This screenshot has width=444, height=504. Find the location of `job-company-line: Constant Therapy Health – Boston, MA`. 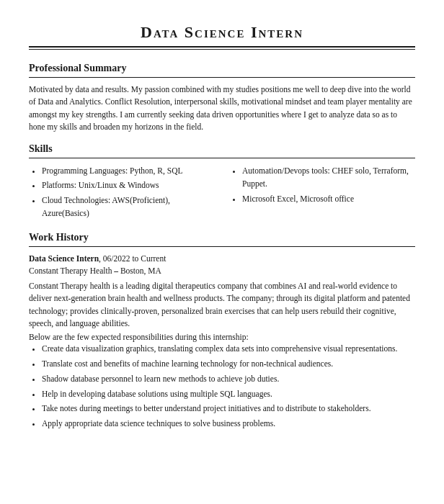

job-company-line: Constant Therapy Health – Boston, MA is located at coordinates (222, 271).